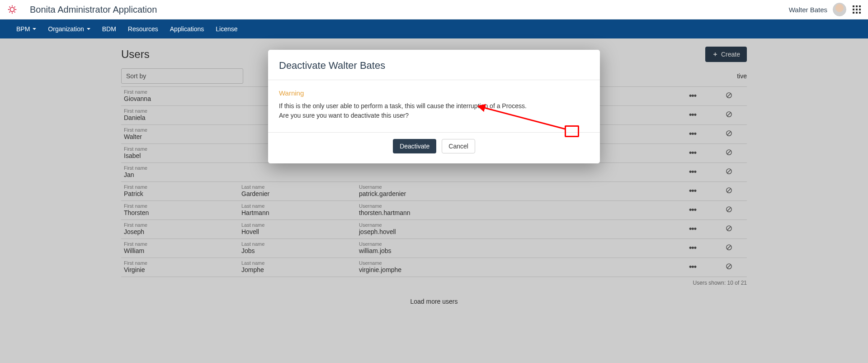 Image resolution: width=868 pixels, height=363 pixels. I want to click on annotation-arrow, so click(522, 118).